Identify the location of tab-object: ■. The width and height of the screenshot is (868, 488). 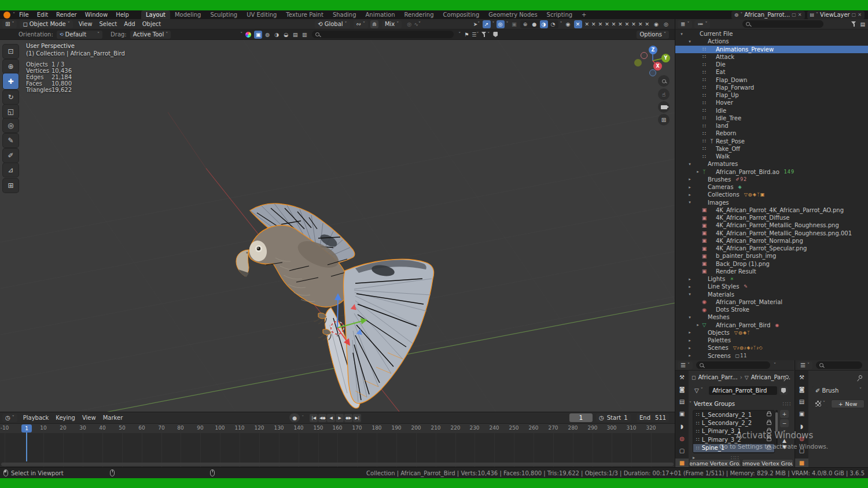
(682, 463).